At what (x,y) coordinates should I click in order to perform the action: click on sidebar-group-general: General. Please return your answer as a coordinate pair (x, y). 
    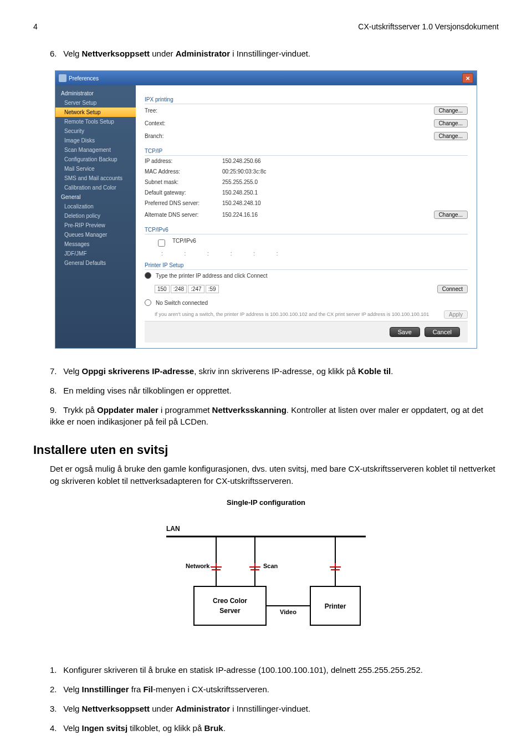
    Looking at the image, I should click on (95, 197).